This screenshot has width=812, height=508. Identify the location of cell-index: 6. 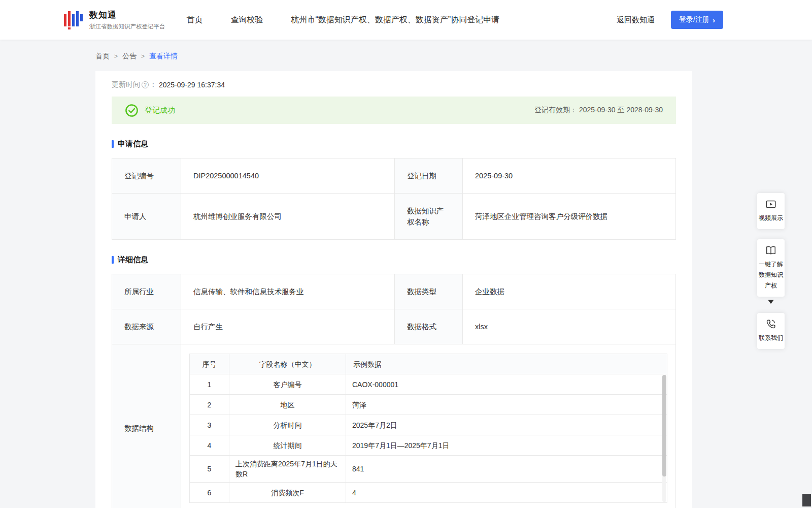
(210, 493).